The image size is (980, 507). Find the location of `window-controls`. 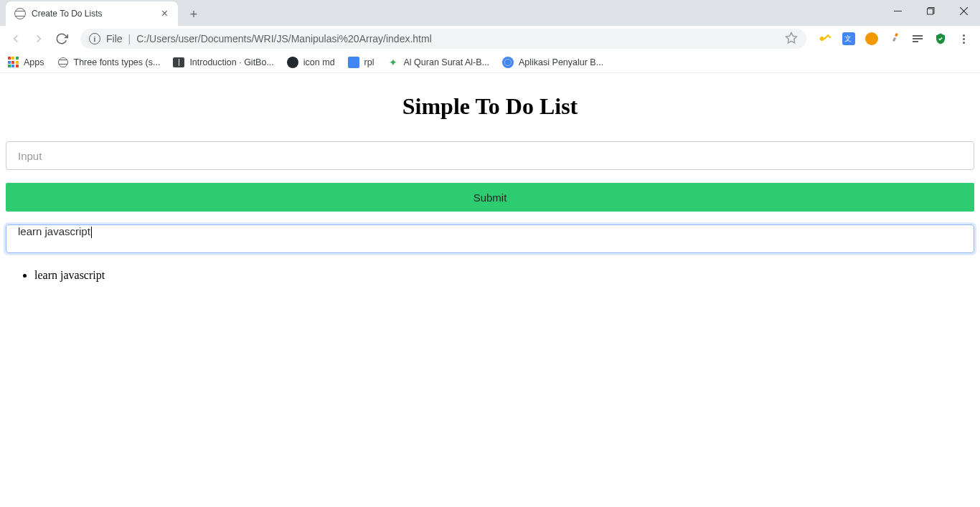

window-controls is located at coordinates (930, 13).